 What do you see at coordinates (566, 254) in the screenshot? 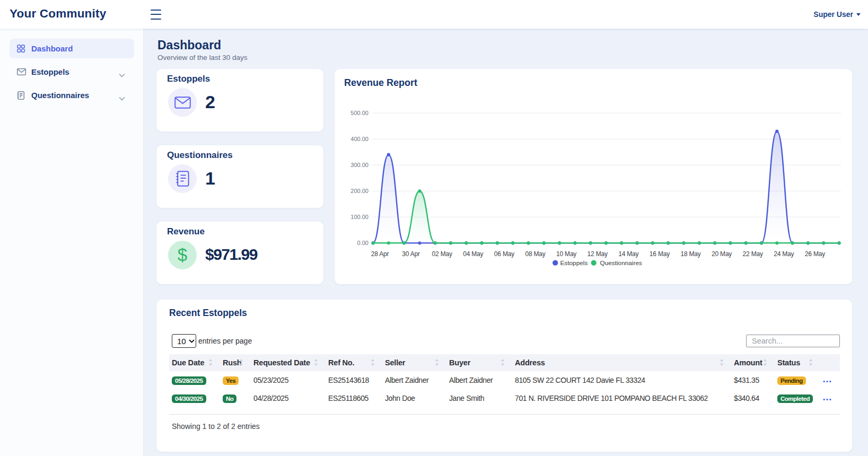
I see `svg-text: 10 May` at bounding box center [566, 254].